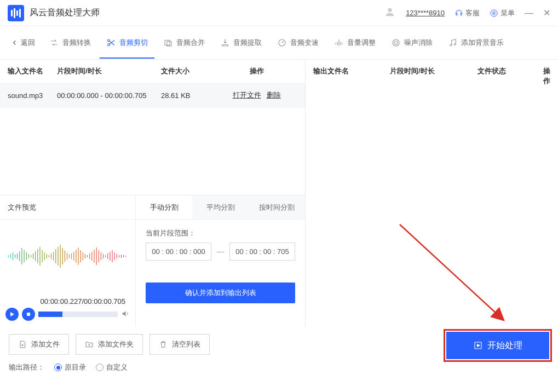  I want to click on split-tabs: 手动分割 平均分割 按时间分割, so click(220, 207).